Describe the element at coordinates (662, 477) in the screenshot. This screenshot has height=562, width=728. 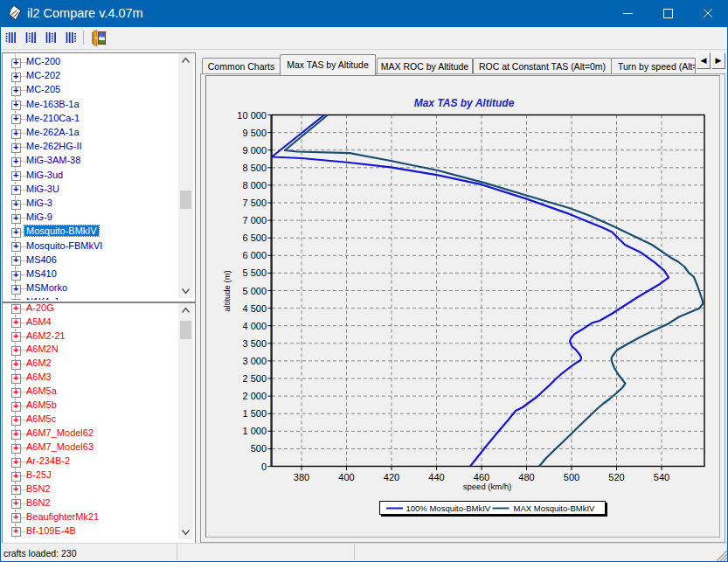
I see `svg-text: 540` at that location.